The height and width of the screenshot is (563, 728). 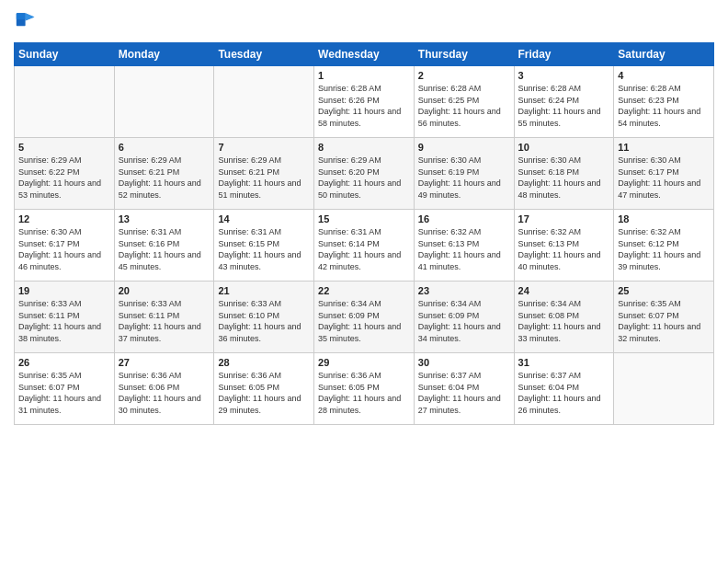 I want to click on header, so click(x=364, y=22).